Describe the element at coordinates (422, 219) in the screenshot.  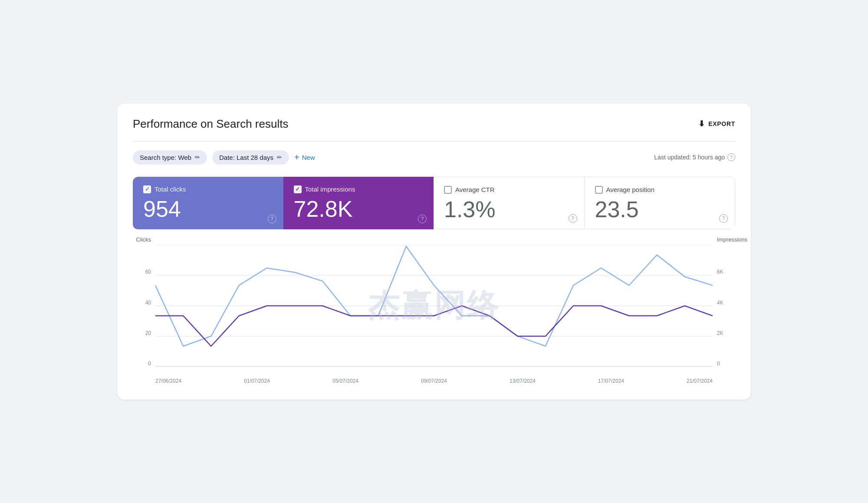
I see `impressions-help: ?` at that location.